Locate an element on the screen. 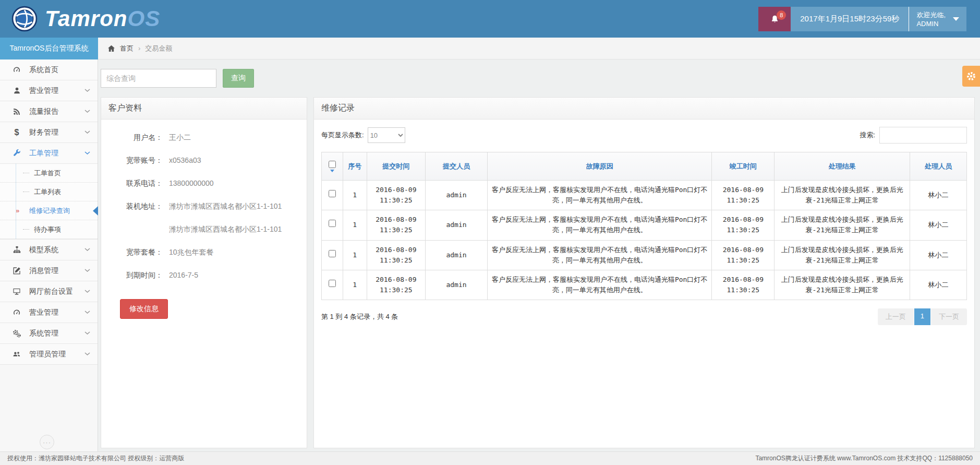  sort-caret-icon is located at coordinates (332, 171).